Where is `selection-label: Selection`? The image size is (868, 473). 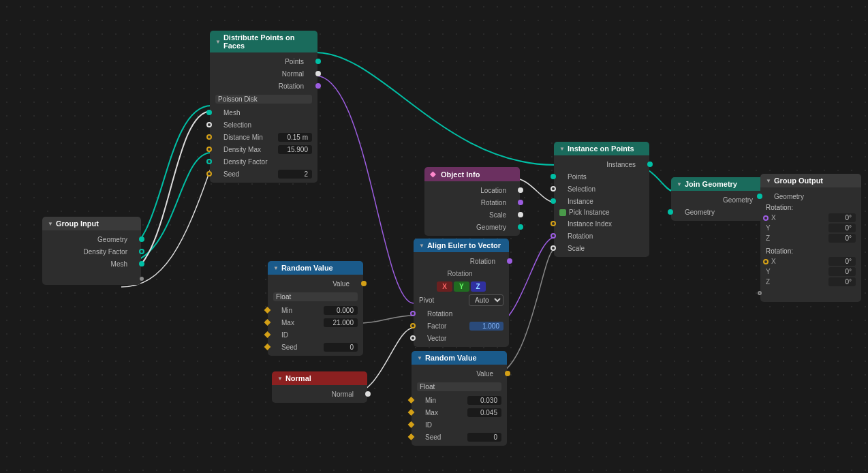 selection-label: Selection is located at coordinates (264, 125).